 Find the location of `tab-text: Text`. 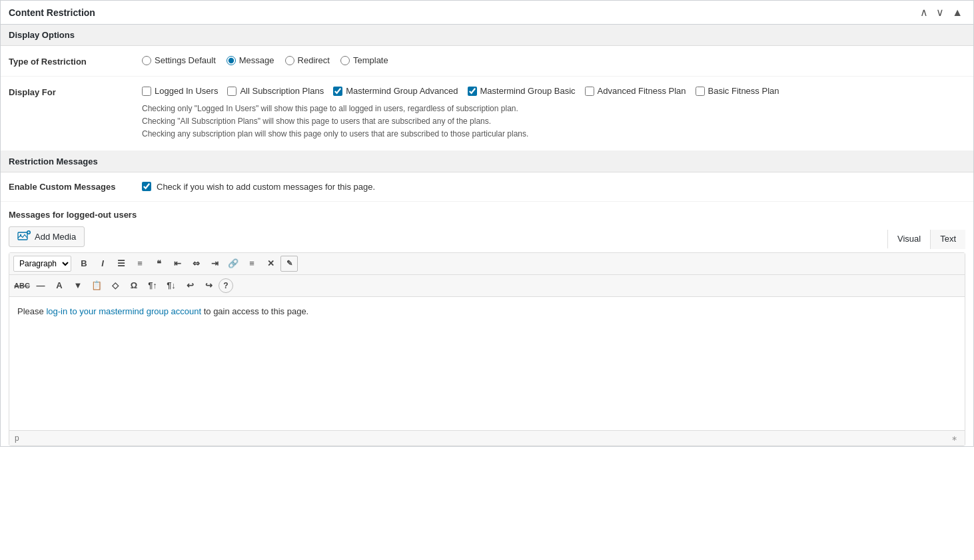

tab-text: Text is located at coordinates (947, 240).